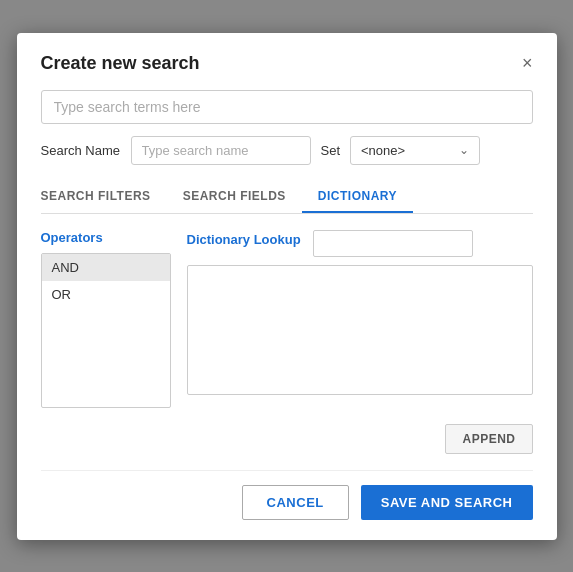 This screenshot has width=573, height=572. What do you see at coordinates (488, 439) in the screenshot?
I see `append-button: APPEND` at bounding box center [488, 439].